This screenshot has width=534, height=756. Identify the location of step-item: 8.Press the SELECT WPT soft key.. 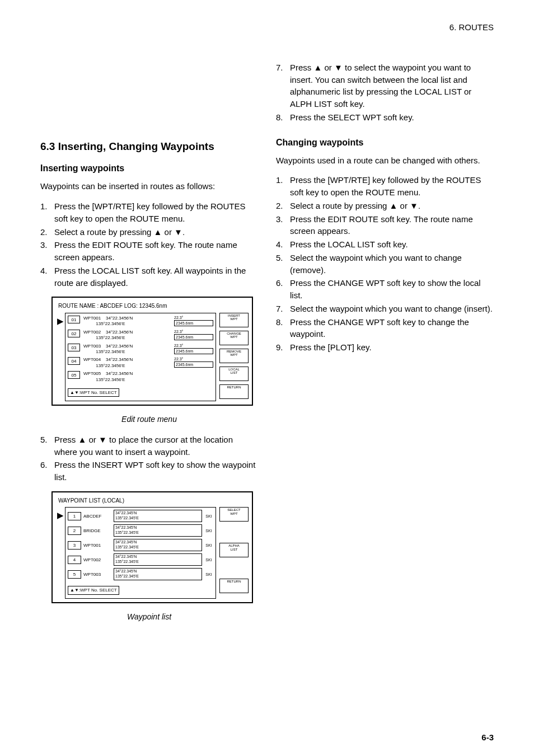
(385, 118).